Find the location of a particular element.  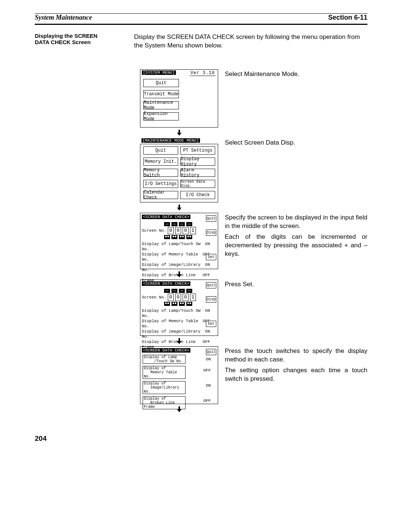

panel3-note1: Specify the screen to be displayed in th… is located at coordinates (296, 222).